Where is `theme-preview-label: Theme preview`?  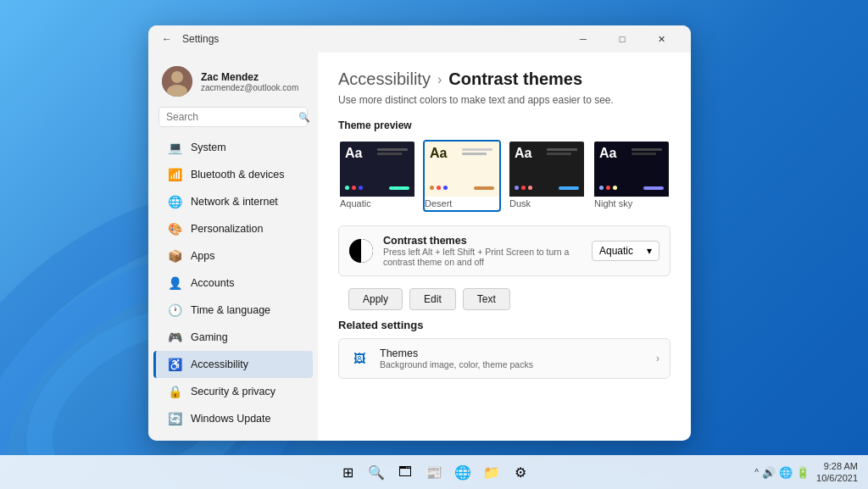
theme-preview-label: Theme preview is located at coordinates (504, 125).